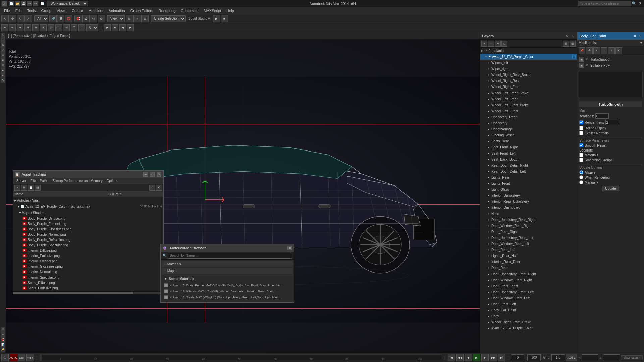  I want to click on bind-tool: ⭕, so click(68, 19).